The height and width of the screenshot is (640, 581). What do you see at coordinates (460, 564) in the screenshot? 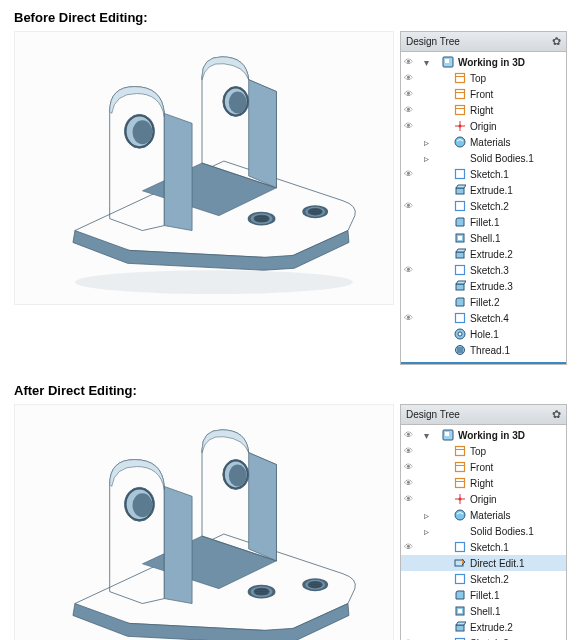
I see `direct-icon` at bounding box center [460, 564].